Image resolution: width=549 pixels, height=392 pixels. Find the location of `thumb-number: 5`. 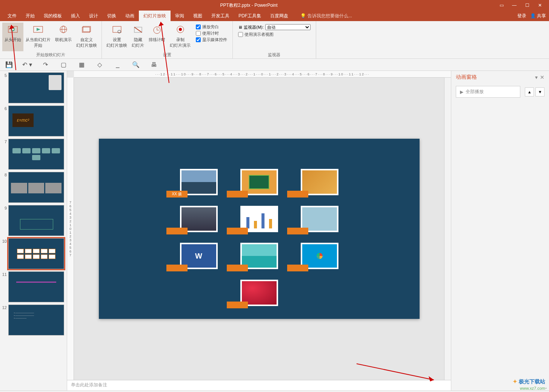

thumb-number: 5 is located at coordinates (5, 88).